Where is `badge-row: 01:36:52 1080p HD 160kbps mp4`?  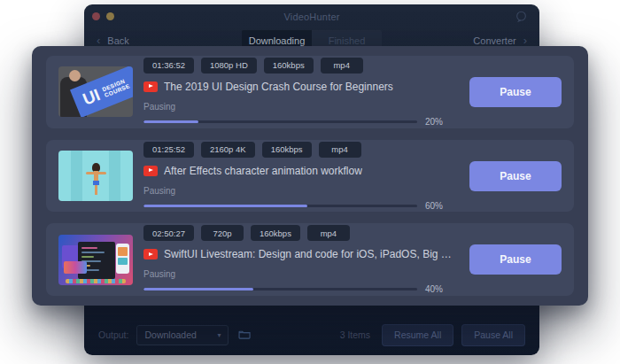
badge-row: 01:36:52 1080p HD 160kbps mp4 is located at coordinates (299, 66).